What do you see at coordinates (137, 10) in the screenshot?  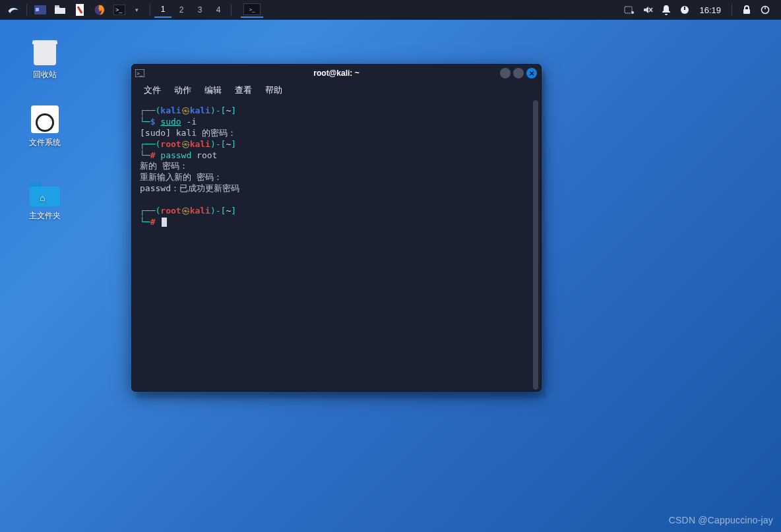 I see `terminal-dropdown-icon: ▾` at bounding box center [137, 10].